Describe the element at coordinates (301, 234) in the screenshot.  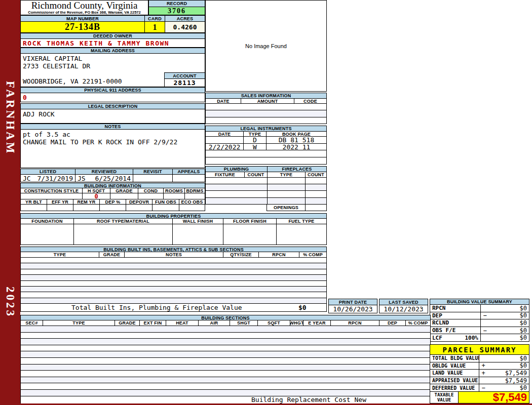
I see `fuel-type-value` at that location.